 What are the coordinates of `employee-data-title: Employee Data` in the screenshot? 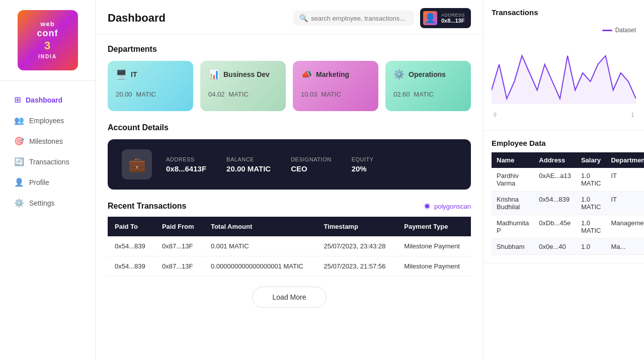 It's located at (564, 143).